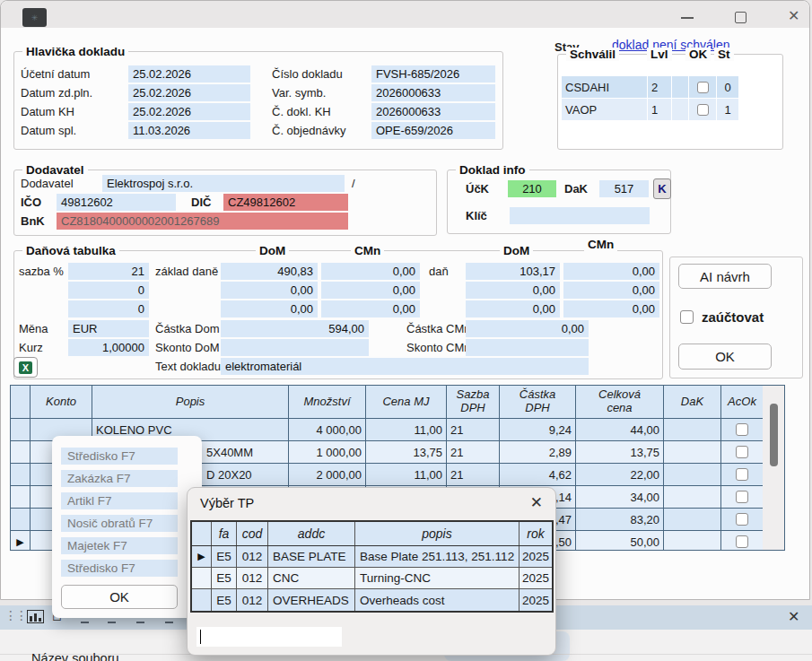 Image resolution: width=812 pixels, height=661 pixels. Describe the element at coordinates (793, 16) in the screenshot. I see `window-close-icon: ✕` at that location.